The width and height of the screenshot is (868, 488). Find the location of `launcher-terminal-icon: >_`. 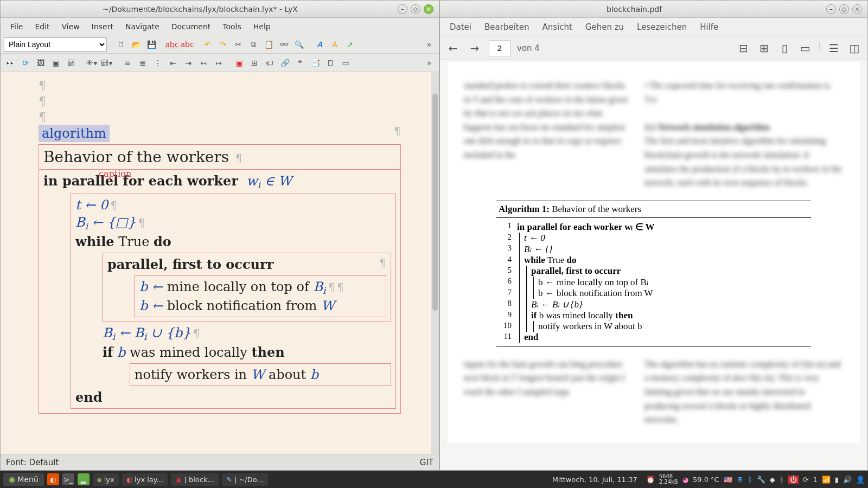

launcher-terminal-icon: >_ is located at coordinates (68, 479).